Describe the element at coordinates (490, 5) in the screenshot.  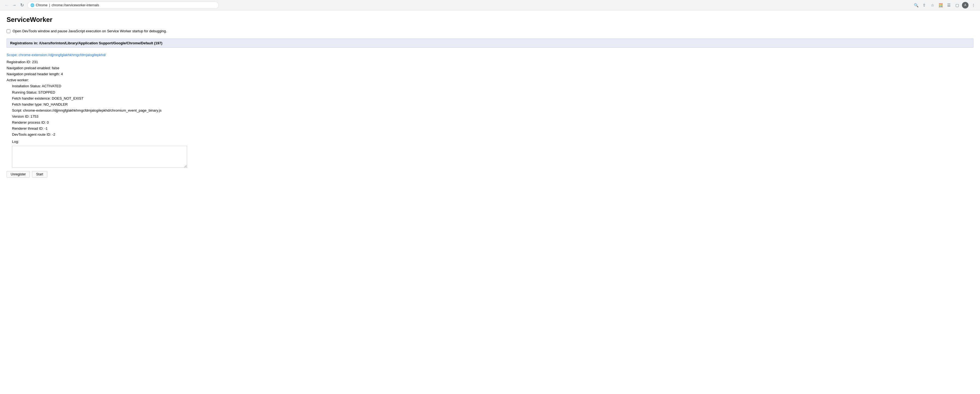
I see `browser-toolbar: ← → ↻ 🌐 Chrome | chrome://serviceworker-…` at that location.